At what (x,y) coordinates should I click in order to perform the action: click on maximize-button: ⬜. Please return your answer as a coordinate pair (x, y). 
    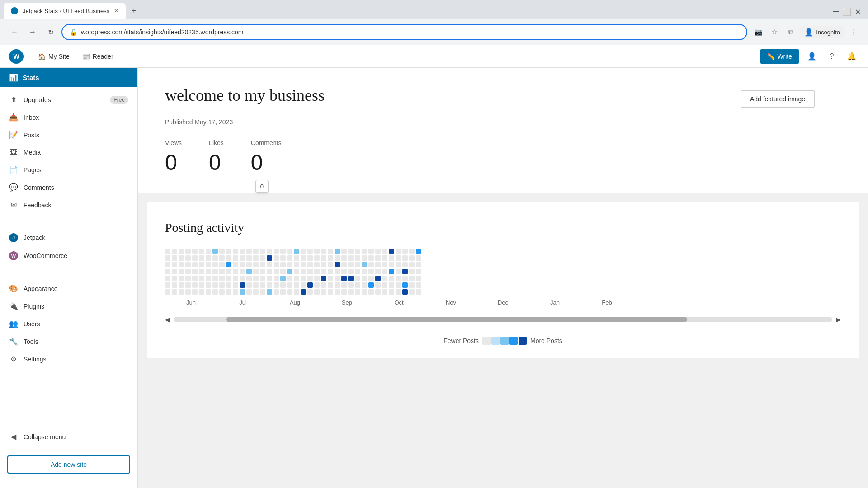
    Looking at the image, I should click on (847, 12).